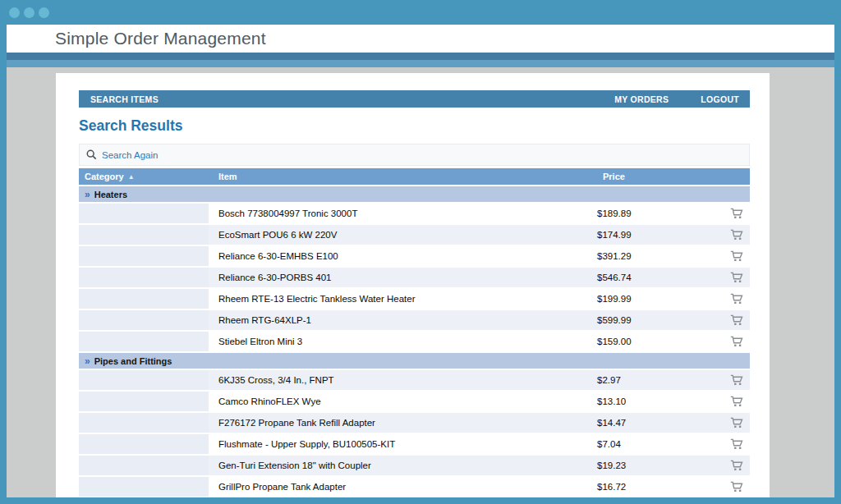 The image size is (841, 504). I want to click on search-again-link: Search Again, so click(414, 154).